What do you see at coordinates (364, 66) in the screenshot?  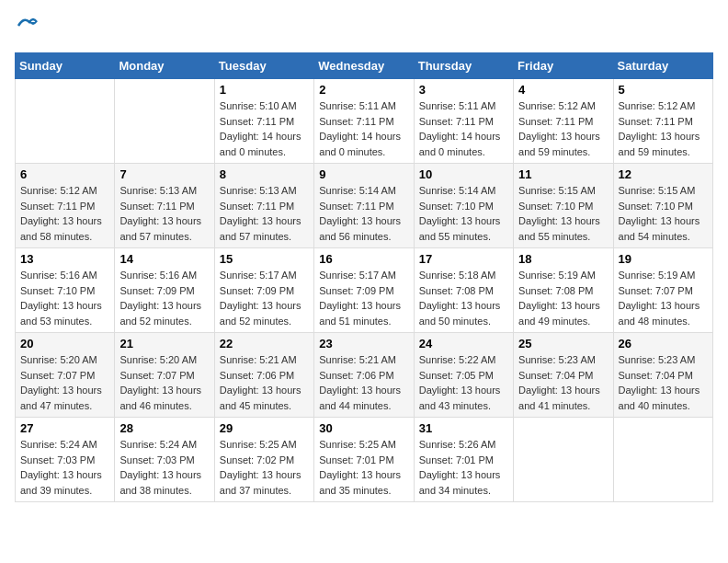 I see `day-of-week-header: Wednesday` at bounding box center [364, 66].